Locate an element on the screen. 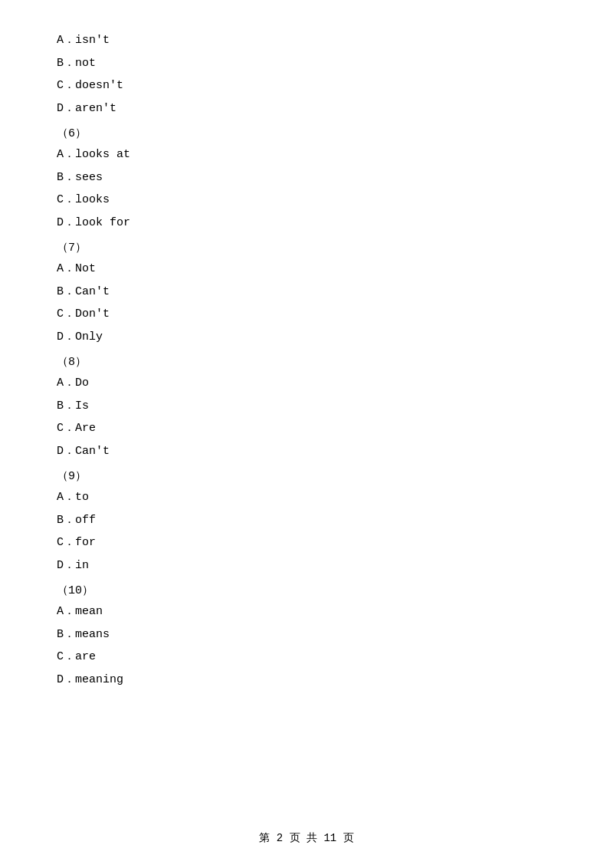 The image size is (613, 868). option-7a-label: A．Not is located at coordinates (77, 268).